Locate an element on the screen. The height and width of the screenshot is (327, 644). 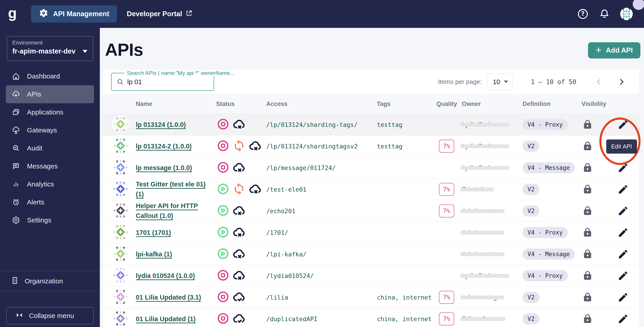
add-api-button: + Add API is located at coordinates (614, 50).